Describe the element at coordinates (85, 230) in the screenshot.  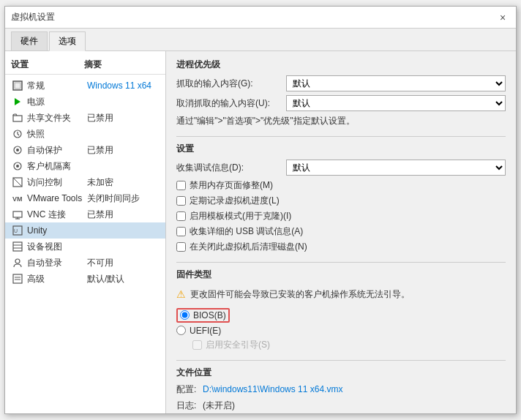
I see `sidebar-item-unity: UUnity` at that location.